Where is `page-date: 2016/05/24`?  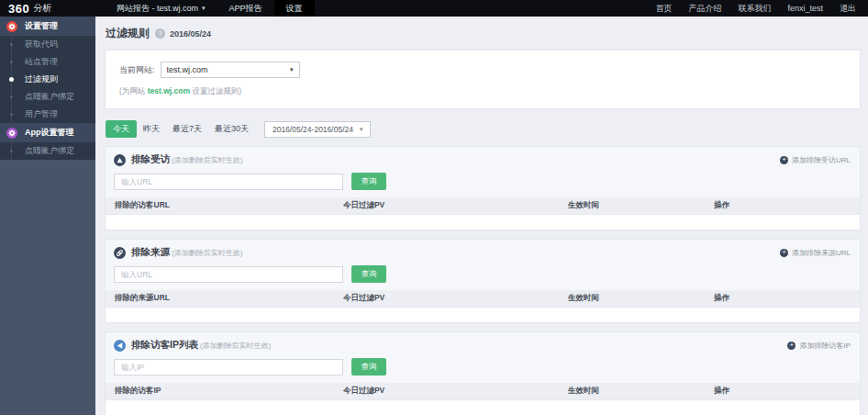 page-date: 2016/05/24 is located at coordinates (191, 34).